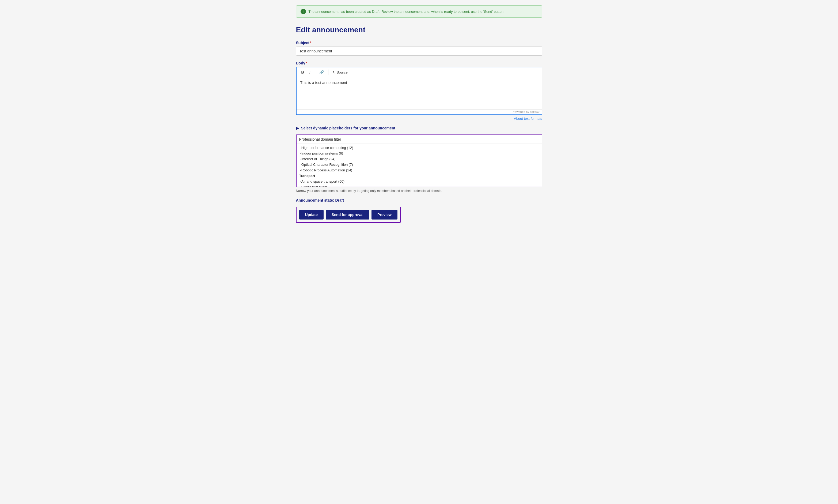 The height and width of the screenshot is (504, 838). What do you see at coordinates (419, 161) in the screenshot?
I see `professional-domain-filter: Professional domain filter -High perform…` at bounding box center [419, 161].